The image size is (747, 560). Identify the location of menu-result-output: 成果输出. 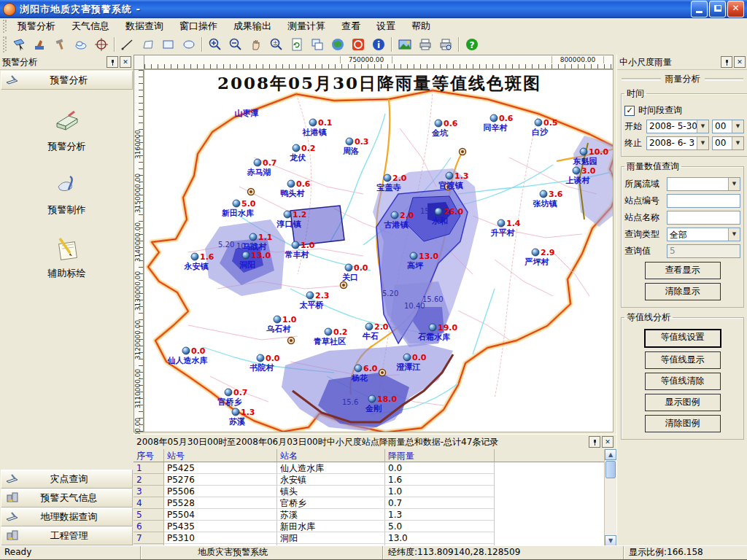
(252, 26).